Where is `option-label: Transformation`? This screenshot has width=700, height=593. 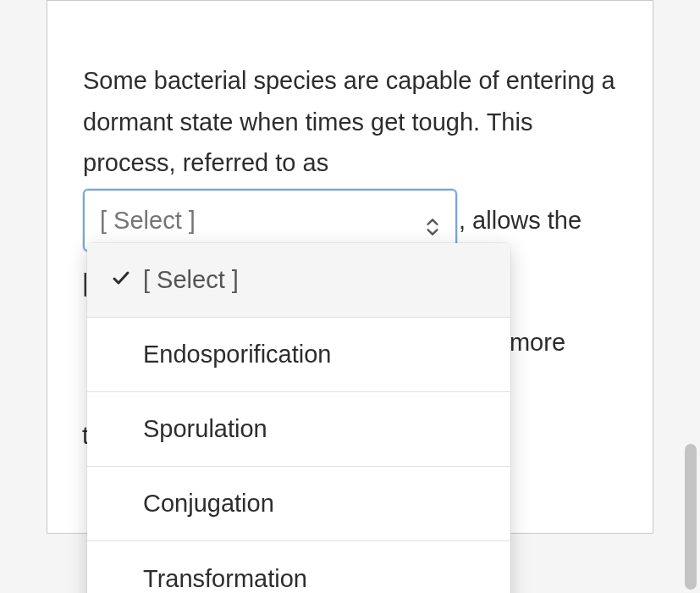 option-label: Transformation is located at coordinates (225, 579).